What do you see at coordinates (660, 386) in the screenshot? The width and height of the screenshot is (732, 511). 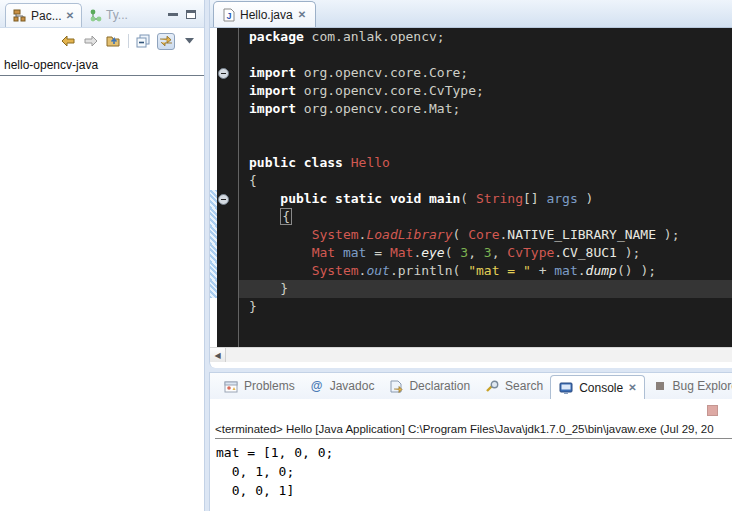 I see `bug-icon` at bounding box center [660, 386].